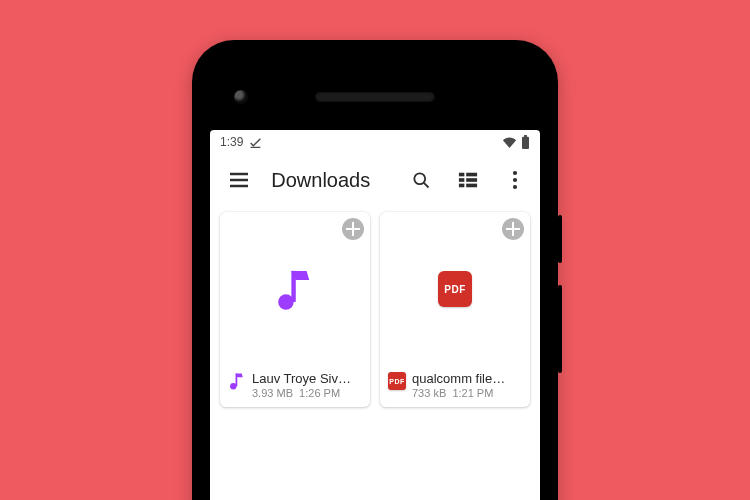 This screenshot has height=500, width=750. Describe the element at coordinates (307, 393) in the screenshot. I see `file-meta: 3.93 MB 1:26 PM` at that location.